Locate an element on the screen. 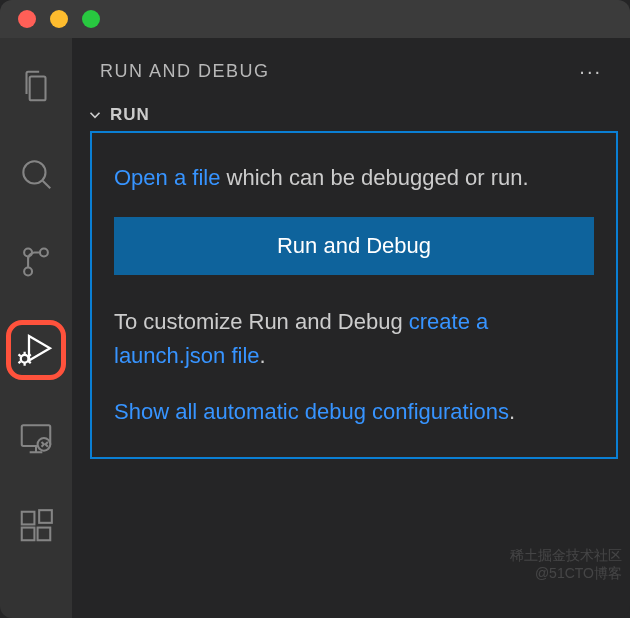 The image size is (630, 618). show-all-configs-link: Show all automatic debug configurations is located at coordinates (312, 412).